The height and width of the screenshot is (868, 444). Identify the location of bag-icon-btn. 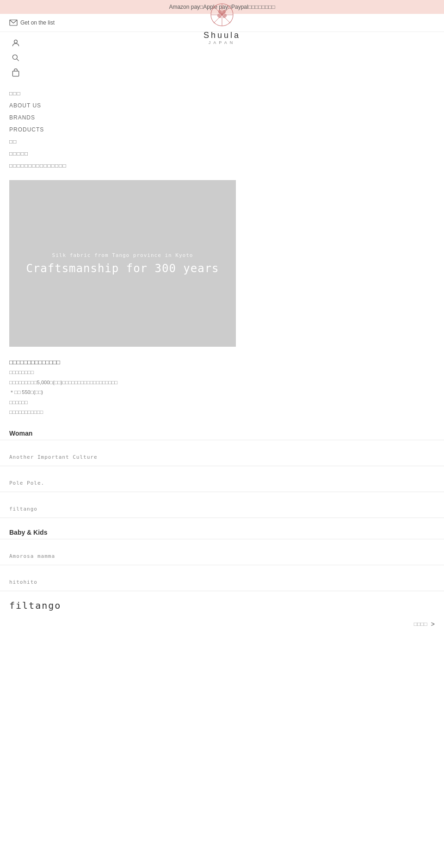
(16, 73).